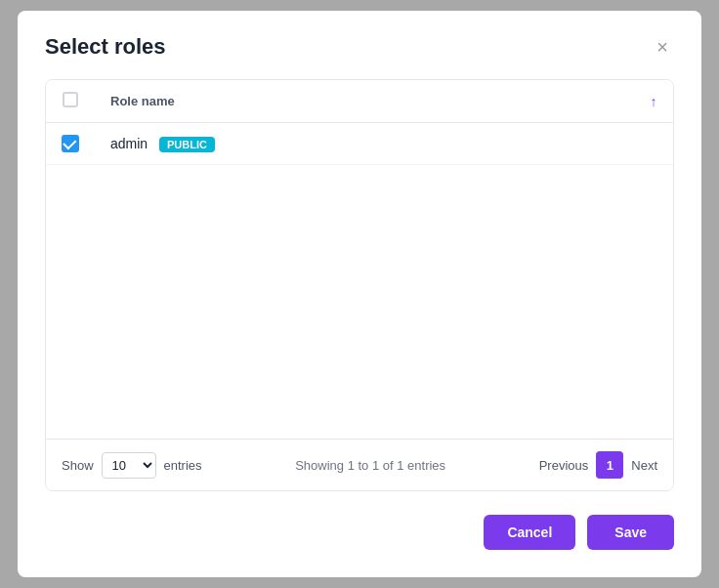 The width and height of the screenshot is (719, 588). Describe the element at coordinates (132, 465) in the screenshot. I see `show-entries-control: Show 10 25 50 100 entries` at that location.